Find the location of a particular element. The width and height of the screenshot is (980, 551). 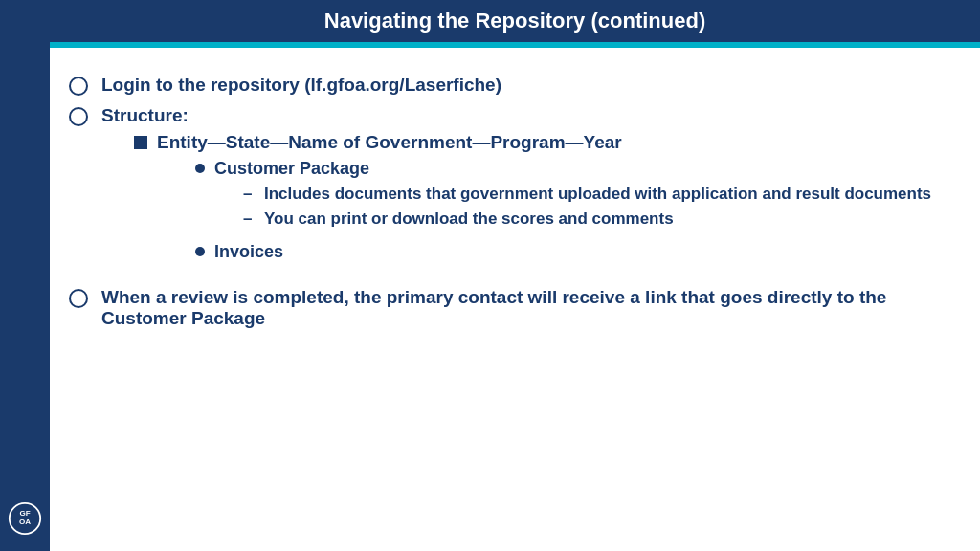

dot-bullet-invoices is located at coordinates (200, 252).